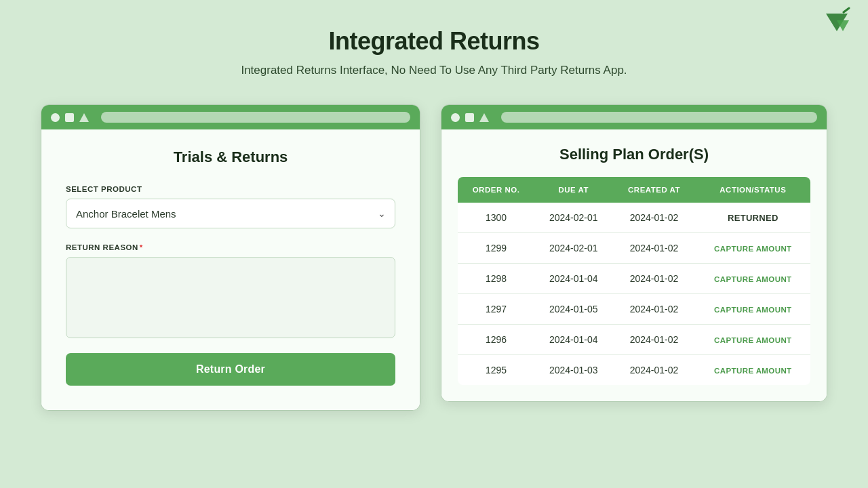  What do you see at coordinates (659, 117) in the screenshot?
I see `toolbar-address-bar-r` at bounding box center [659, 117].